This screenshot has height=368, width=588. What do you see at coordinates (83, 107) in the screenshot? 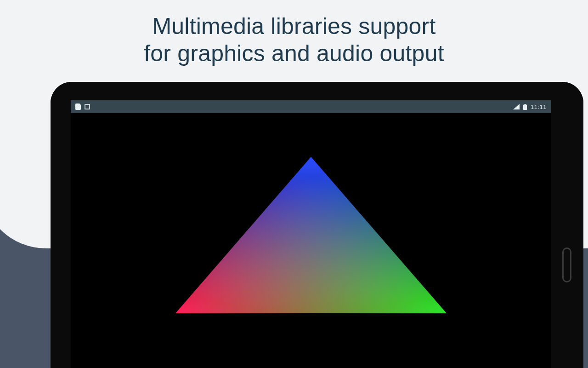
I see `status-left-group` at bounding box center [83, 107].